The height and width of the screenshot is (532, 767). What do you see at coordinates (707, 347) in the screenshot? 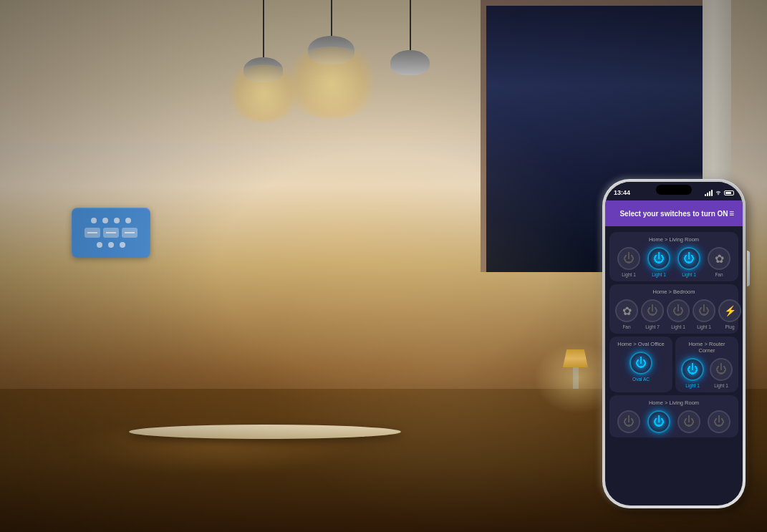
I see `router-corner-label: Home > Router Corner` at bounding box center [707, 347].